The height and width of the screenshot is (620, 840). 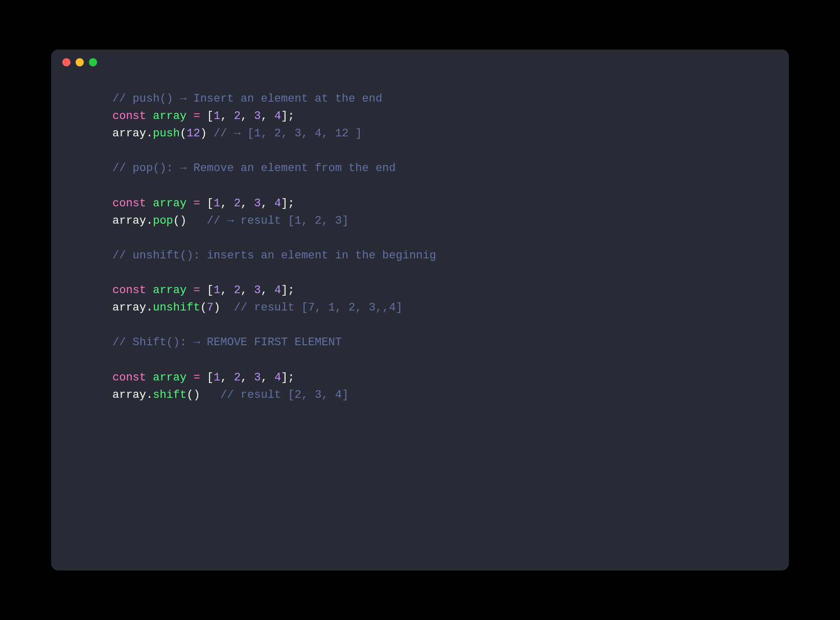 What do you see at coordinates (435, 169) in the screenshot?
I see `code-line: // pop(): → Remove an element from the e…` at bounding box center [435, 169].